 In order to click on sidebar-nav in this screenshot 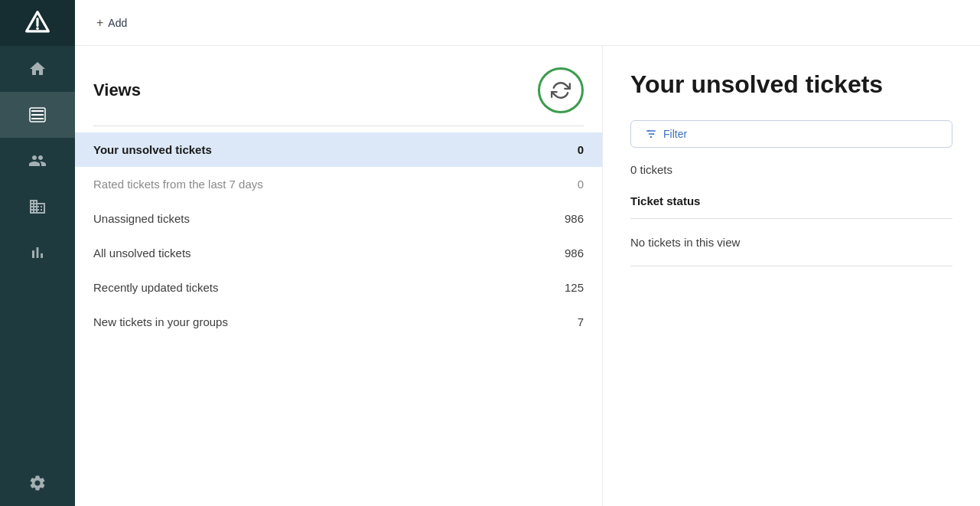, I will do `click(37, 276)`.